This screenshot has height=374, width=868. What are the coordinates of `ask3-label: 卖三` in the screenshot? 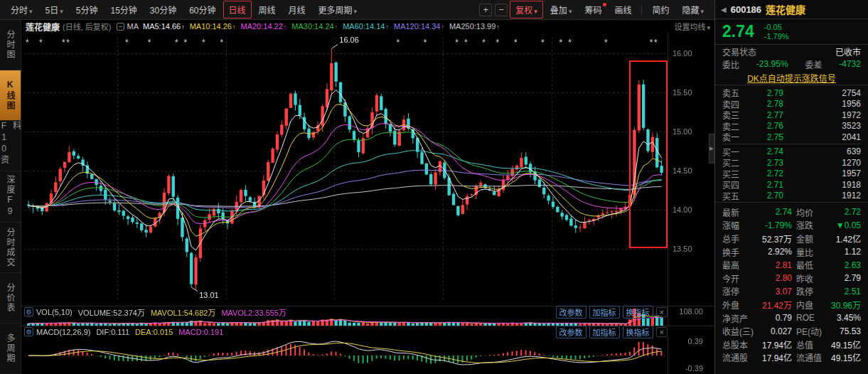 It's located at (734, 115).